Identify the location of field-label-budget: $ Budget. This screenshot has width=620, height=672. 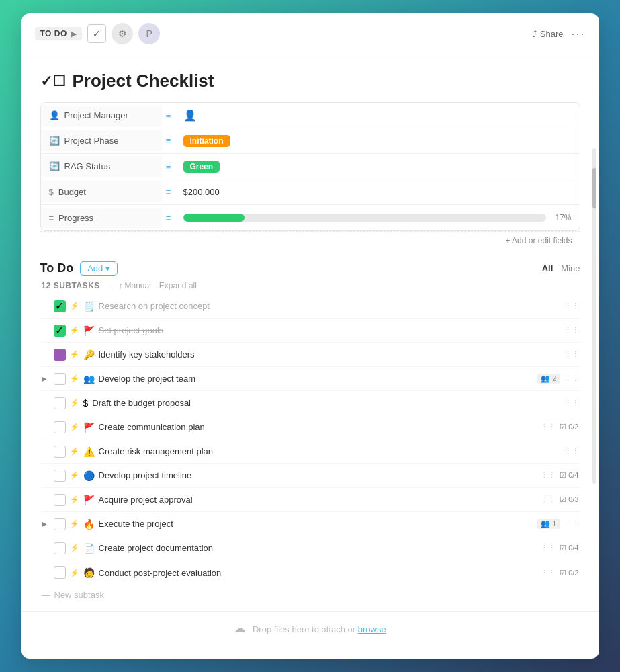
(101, 192).